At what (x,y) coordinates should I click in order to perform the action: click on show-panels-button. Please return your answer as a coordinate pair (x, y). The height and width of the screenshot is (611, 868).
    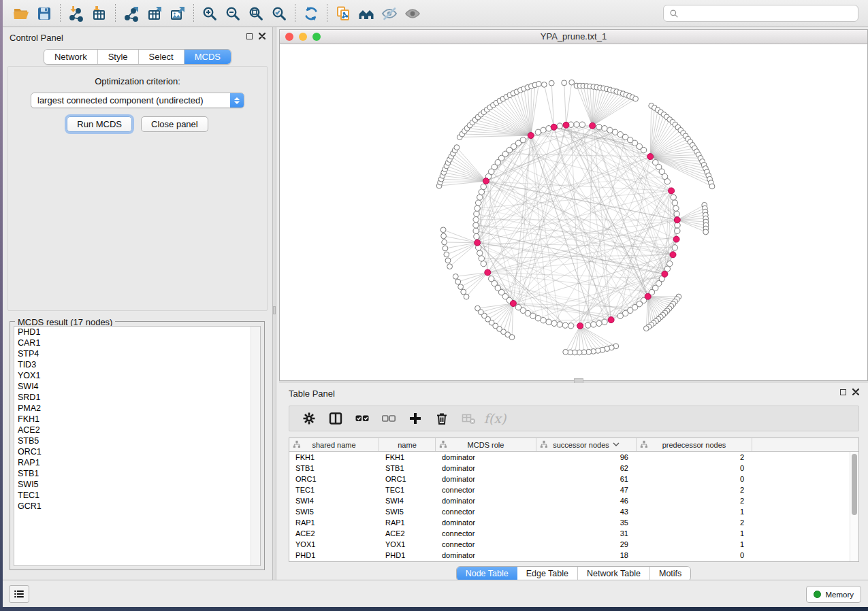
    Looking at the image, I should click on (19, 594).